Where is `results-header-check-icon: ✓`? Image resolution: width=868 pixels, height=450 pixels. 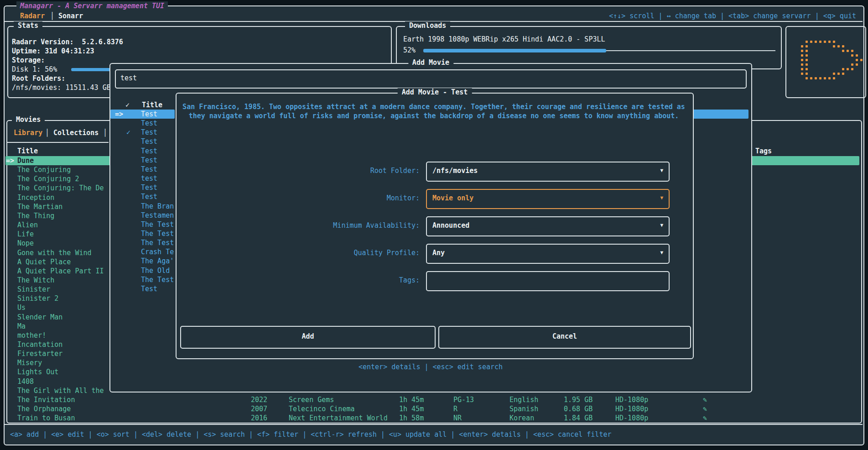
results-header-check-icon: ✓ is located at coordinates (128, 105).